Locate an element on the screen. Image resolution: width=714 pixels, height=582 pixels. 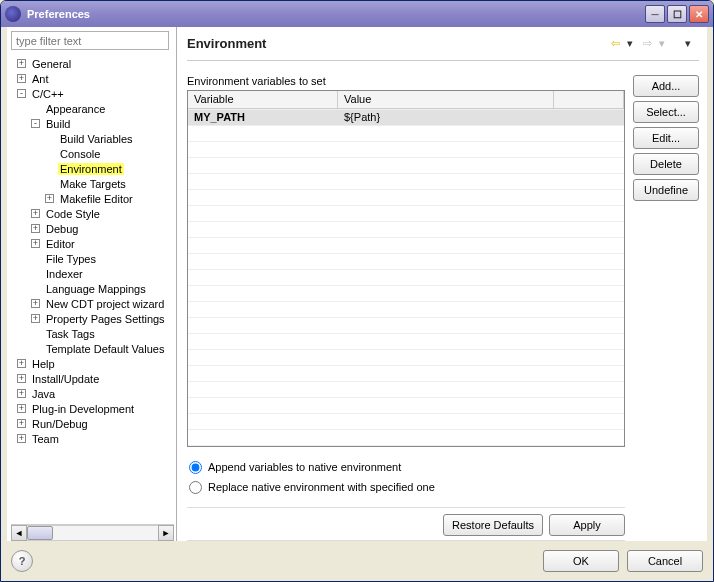
table-caption: Environment variables to set is located at coordinates (406, 81).